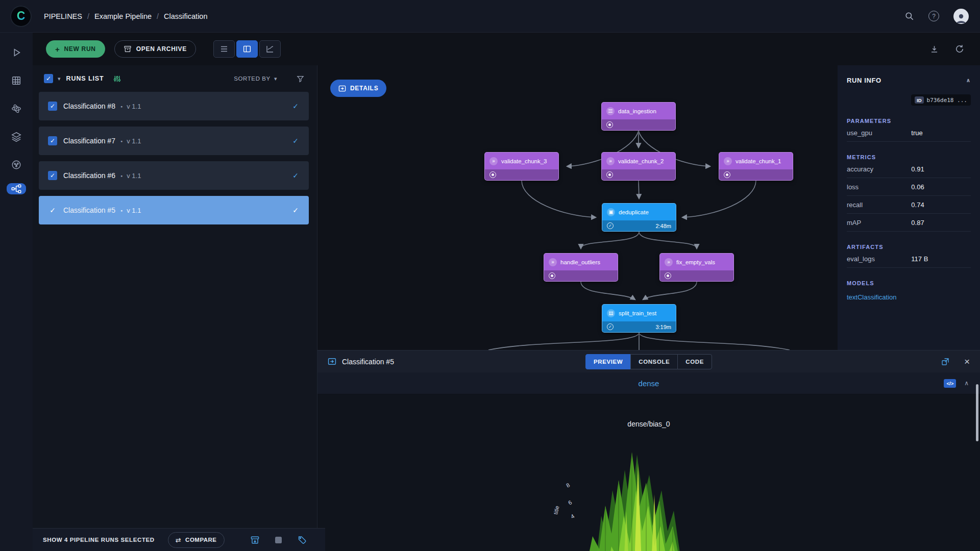 The width and height of the screenshot is (980, 551). What do you see at coordinates (279, 540) in the screenshot?
I see `footer-actions` at bounding box center [279, 540].